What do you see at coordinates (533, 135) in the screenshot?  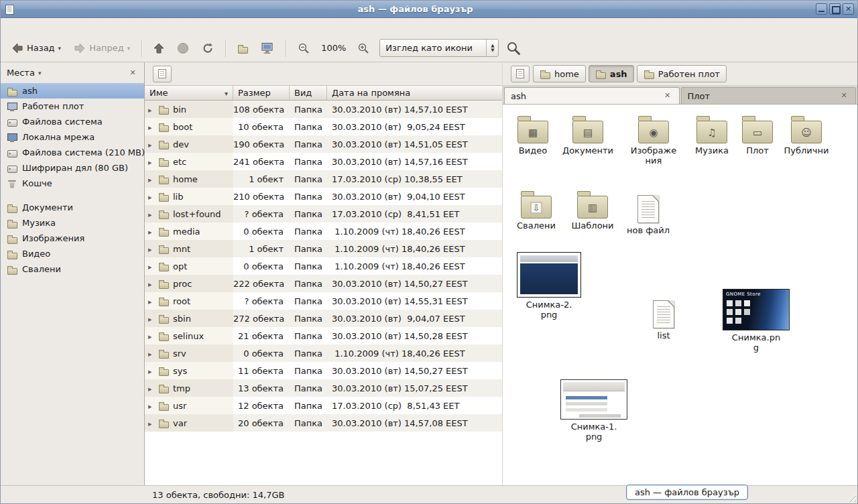 I see `icon-view-item: Видео` at bounding box center [533, 135].